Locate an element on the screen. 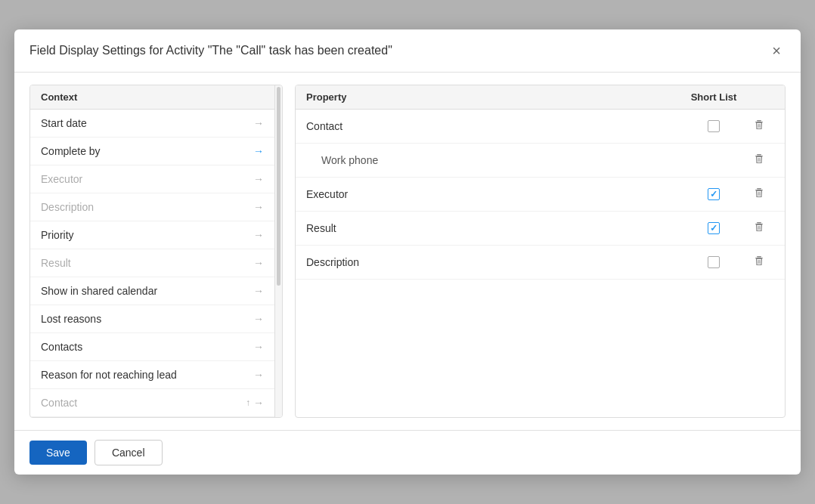 This screenshot has width=815, height=504. arrow-icon-contacts: → is located at coordinates (259, 347).